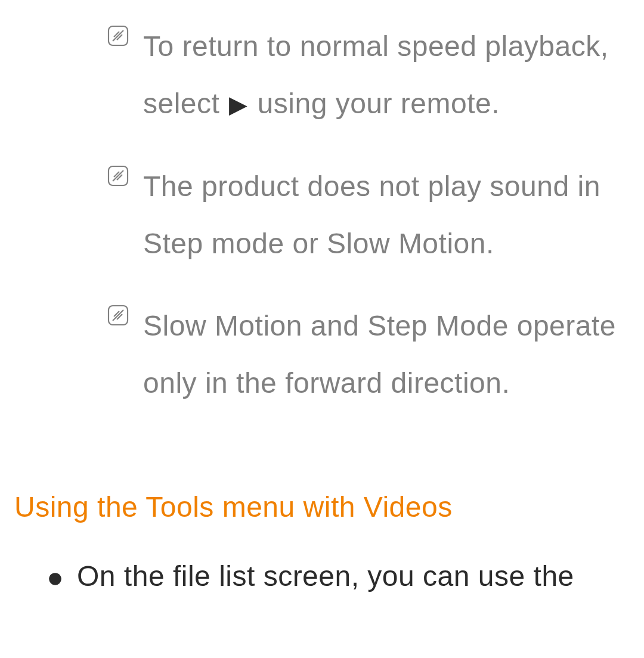 Image resolution: width=644 pixels, height=658 pixels. I want to click on play-icon: ▶, so click(239, 104).